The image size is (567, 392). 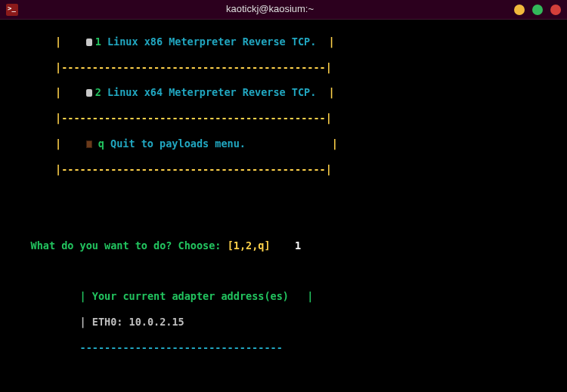 I want to click on prompt-answer: 1, so click(x=298, y=245).